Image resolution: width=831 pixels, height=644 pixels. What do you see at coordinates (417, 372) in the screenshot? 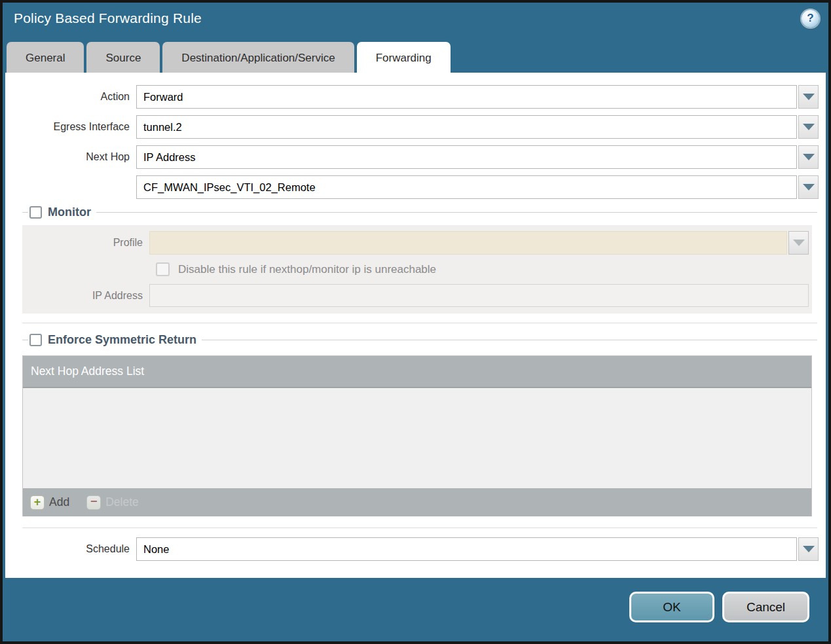
I see `next-hop-address-list-header: Next Hop Address List` at bounding box center [417, 372].